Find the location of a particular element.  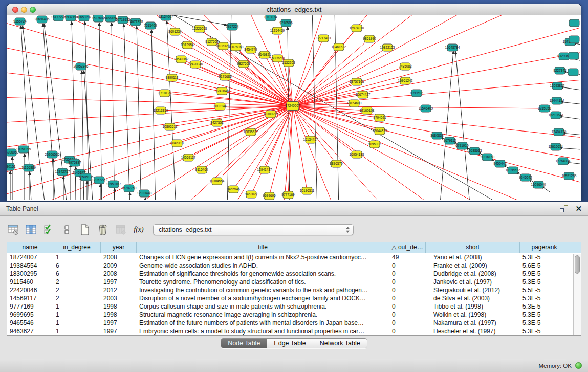

cell-short: Stergiakouli et al. (2012) is located at coordinates (473, 290).